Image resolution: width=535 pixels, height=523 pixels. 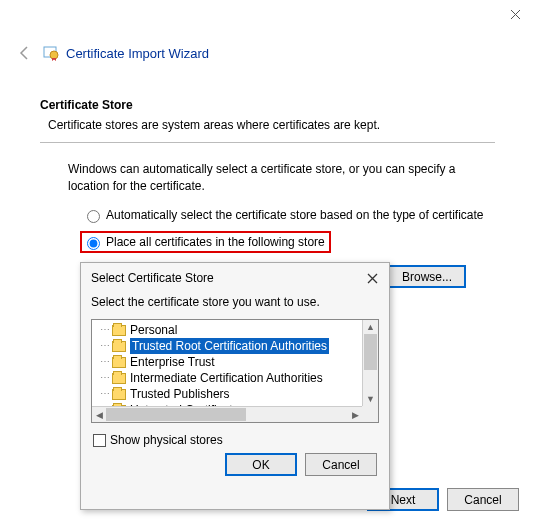 What do you see at coordinates (51, 53) in the screenshot?
I see `certificate-icon` at bounding box center [51, 53].